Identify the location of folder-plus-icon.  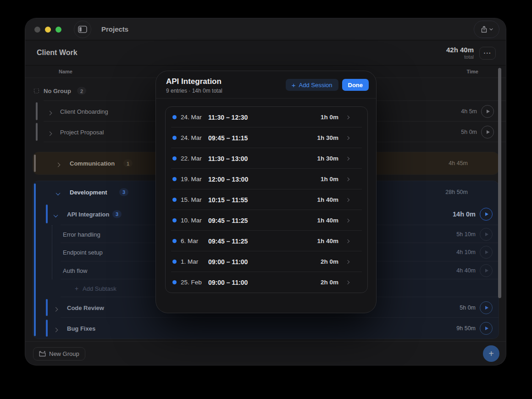
(42, 354).